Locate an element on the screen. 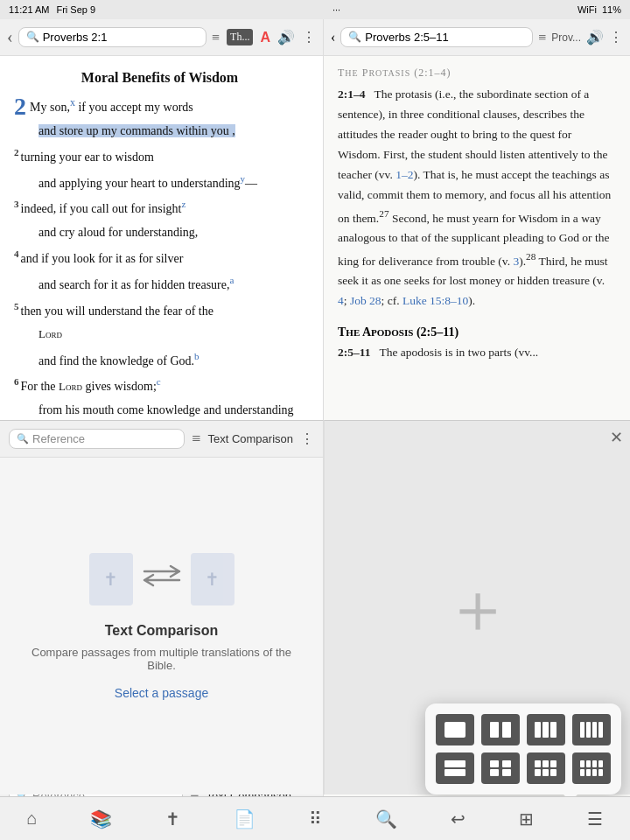 The height and width of the screenshot is (840, 630). status-right: WiFi 11% is located at coordinates (599, 10).